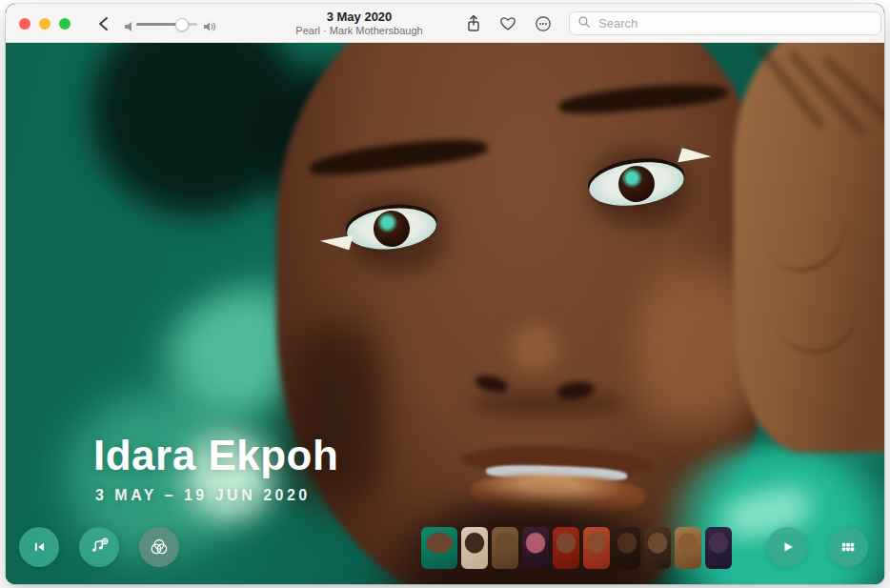 The height and width of the screenshot is (588, 890). I want to click on speaker-waves-icon, so click(210, 27).